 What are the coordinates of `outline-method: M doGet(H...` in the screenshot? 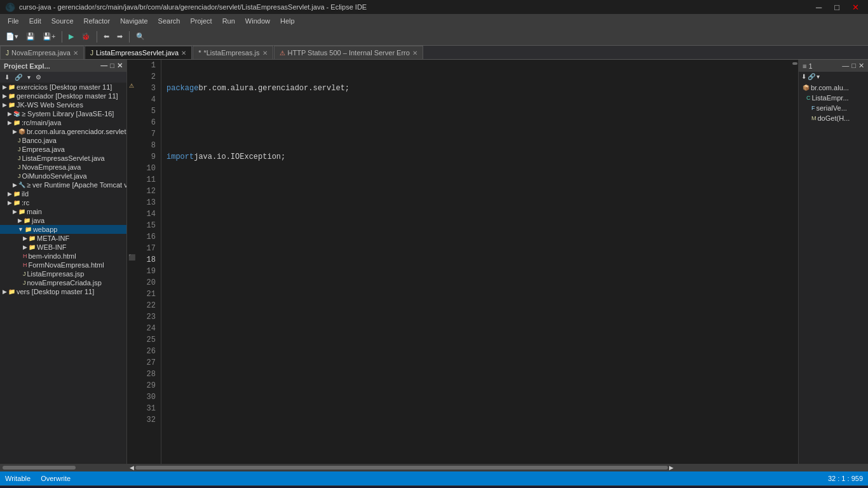 It's located at (834, 118).